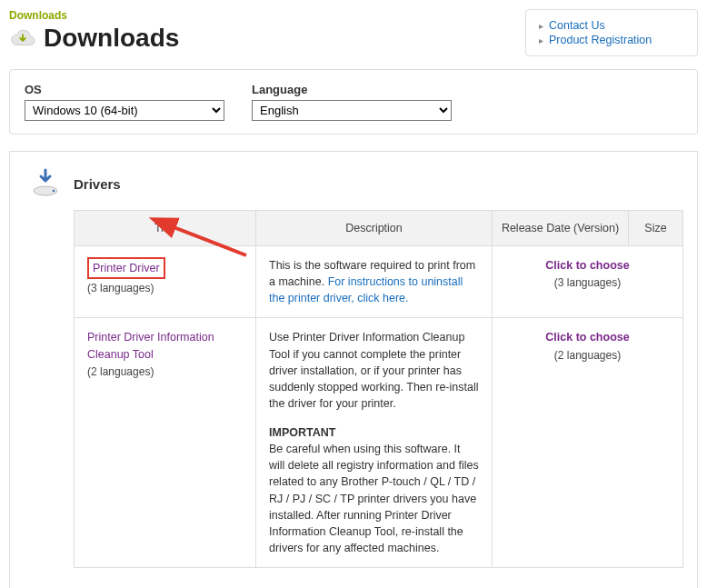 The width and height of the screenshot is (707, 588). I want to click on choose-languages-note: (3 languages), so click(587, 284).